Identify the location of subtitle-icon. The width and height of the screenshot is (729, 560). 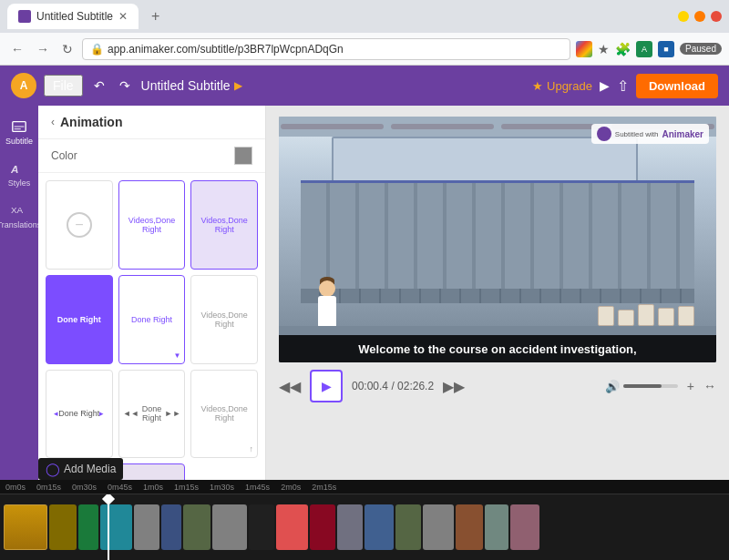
(19, 127).